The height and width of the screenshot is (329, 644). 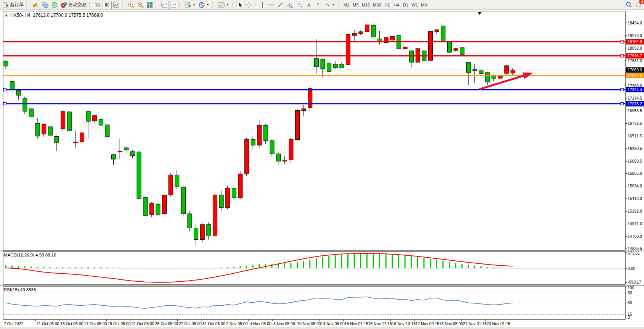 What do you see at coordinates (635, 186) in the screenshot?
I see `price-tick-label: 15634.0` at bounding box center [635, 186].